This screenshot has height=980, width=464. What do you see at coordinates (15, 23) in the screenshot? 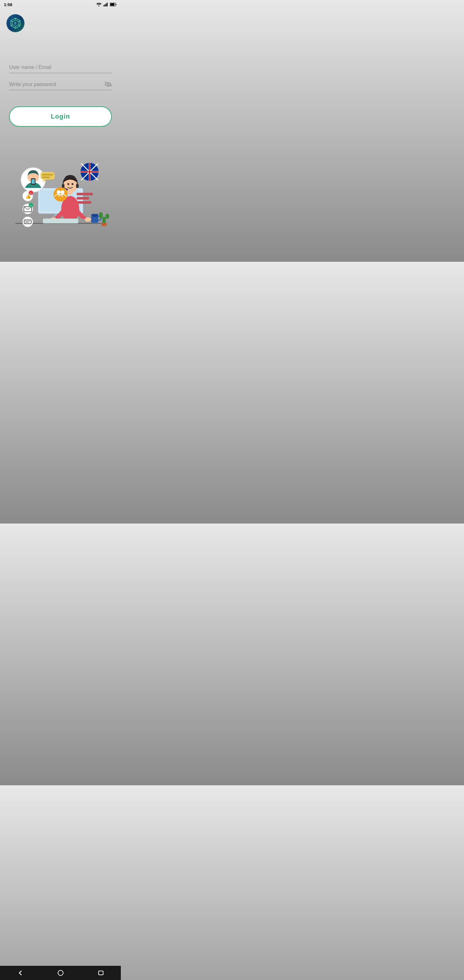
I see `app-logo: B` at bounding box center [15, 23].